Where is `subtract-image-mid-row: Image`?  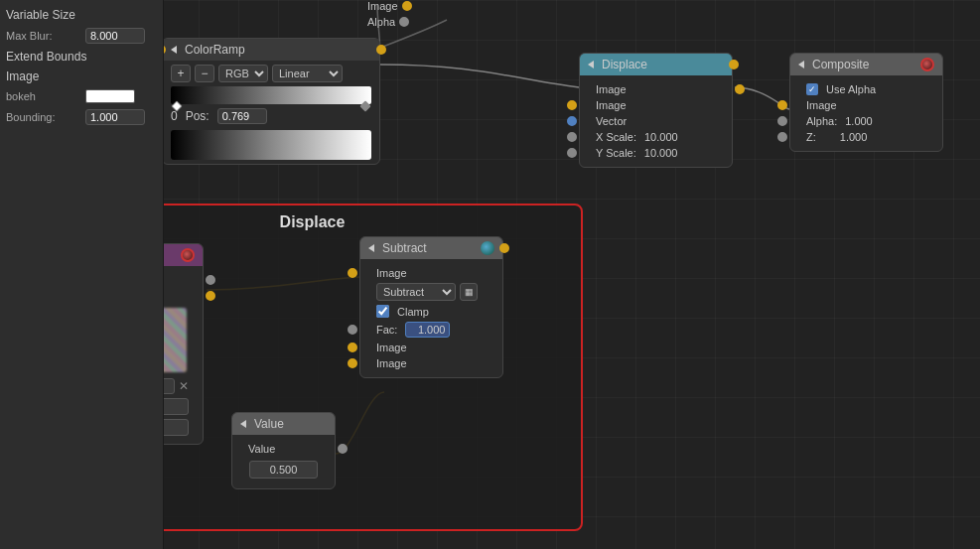
subtract-image-mid-row: Image is located at coordinates (431, 347).